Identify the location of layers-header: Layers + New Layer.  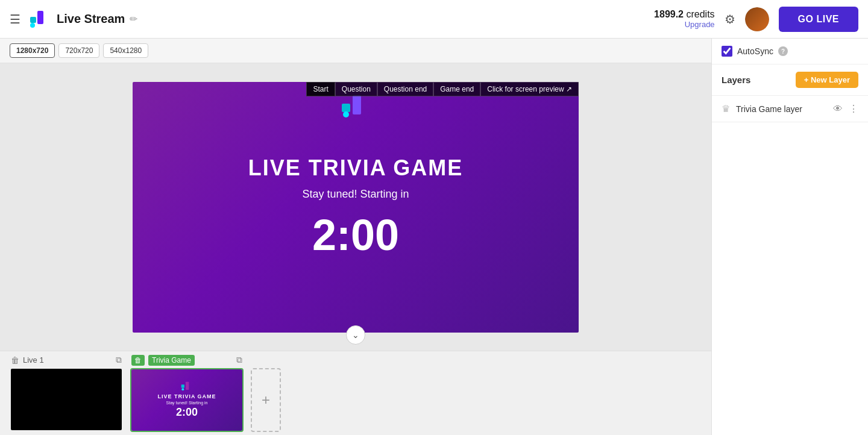
(790, 80).